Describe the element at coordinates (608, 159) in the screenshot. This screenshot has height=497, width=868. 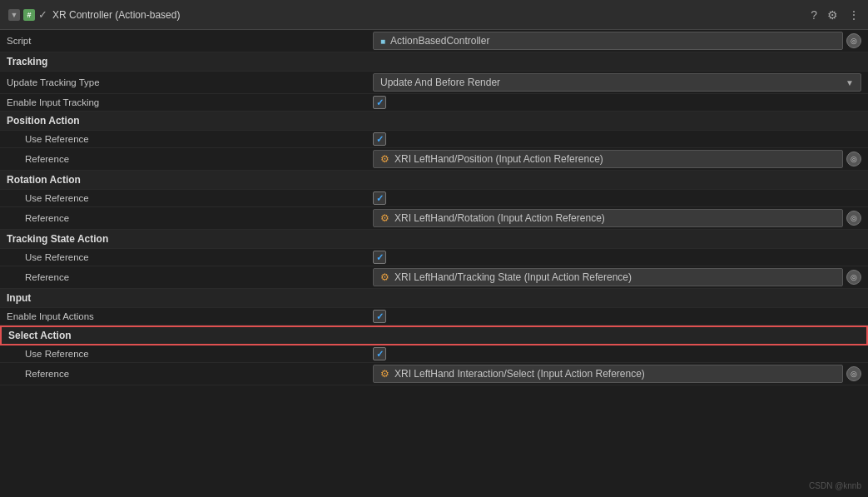
I see `position-ref-field: ⚙ XRI LeftHand/Position (Input Action Re…` at that location.